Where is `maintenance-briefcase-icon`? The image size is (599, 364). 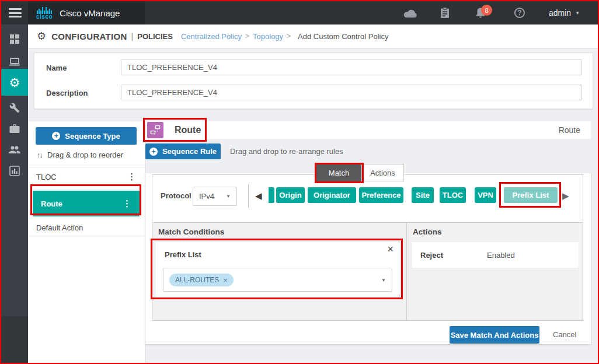
maintenance-briefcase-icon is located at coordinates (15, 129).